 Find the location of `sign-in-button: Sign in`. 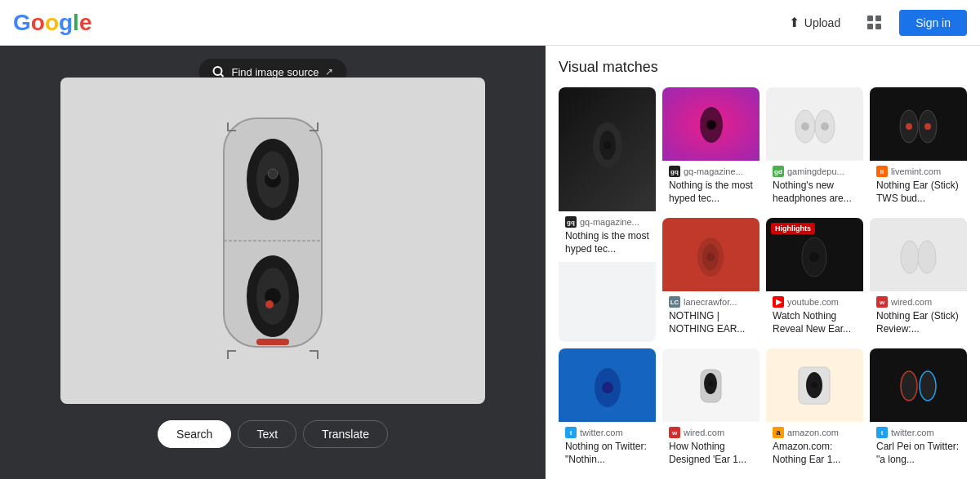

sign-in-button: Sign in is located at coordinates (933, 23).